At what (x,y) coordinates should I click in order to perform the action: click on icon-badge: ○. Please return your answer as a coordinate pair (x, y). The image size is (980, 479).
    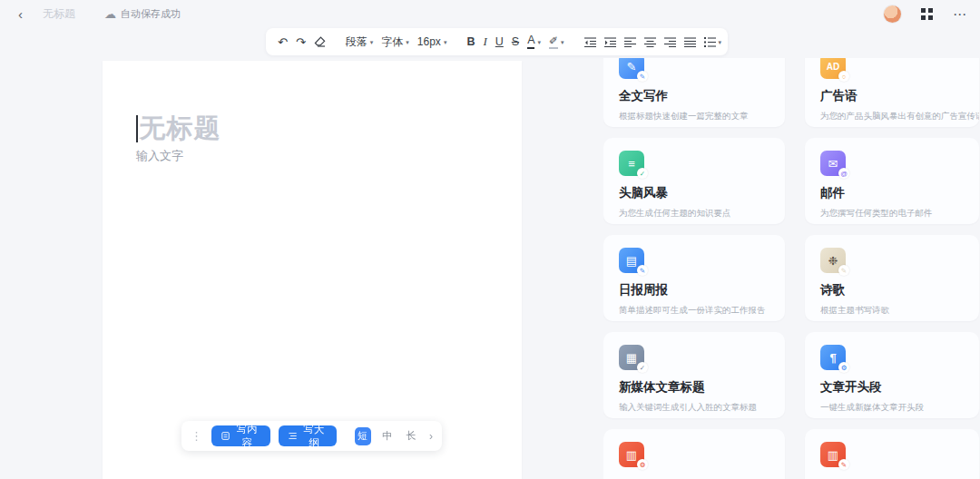
    Looking at the image, I should click on (844, 76).